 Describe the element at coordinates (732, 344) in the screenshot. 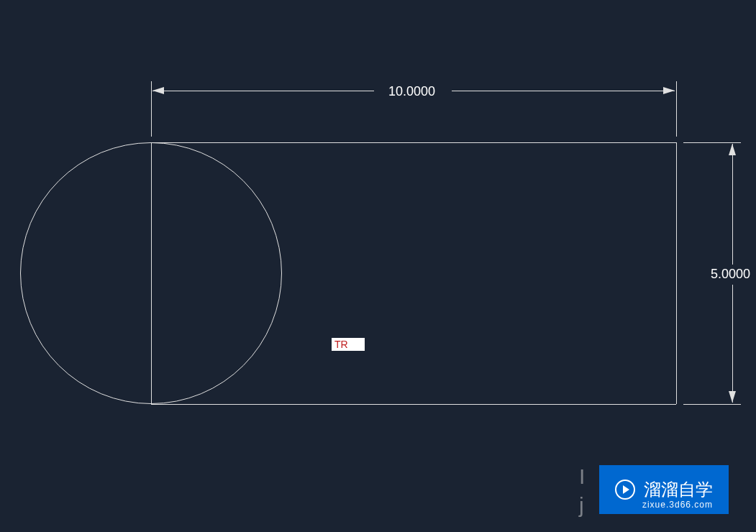

I see `dim-v-line-bottom` at that location.